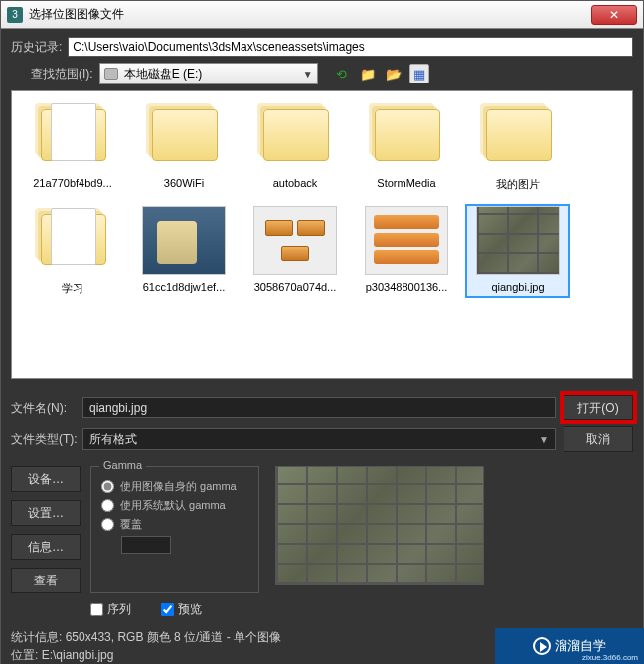 This screenshot has width=644, height=664. I want to click on history-path-input, so click(350, 47).